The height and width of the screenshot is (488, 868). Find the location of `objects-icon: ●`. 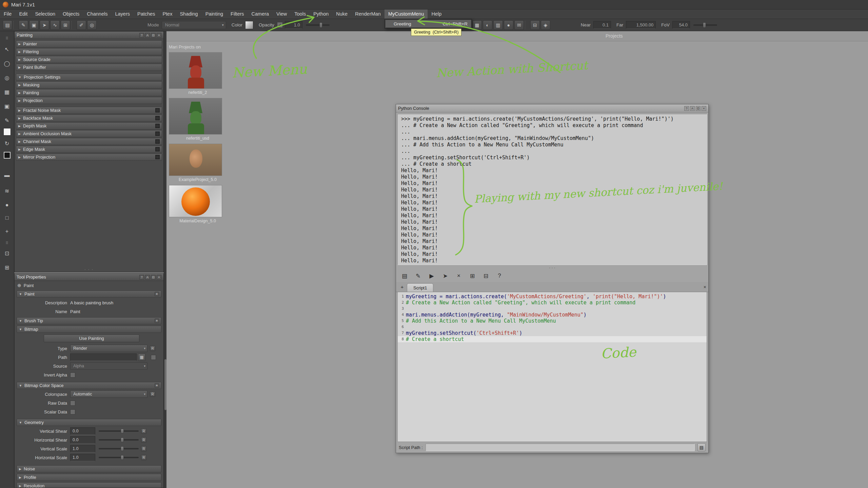

objects-icon: ● is located at coordinates (509, 25).